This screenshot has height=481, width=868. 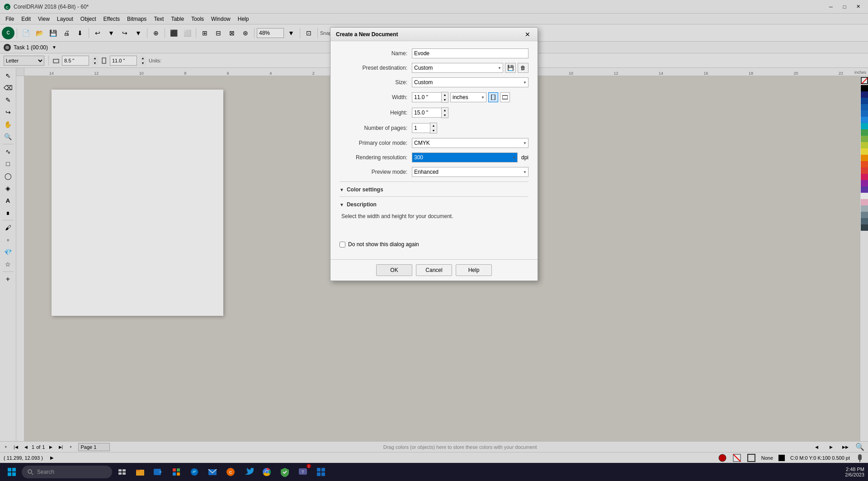 What do you see at coordinates (470, 172) in the screenshot?
I see `preview-mode-control: Enhanced` at bounding box center [470, 172].